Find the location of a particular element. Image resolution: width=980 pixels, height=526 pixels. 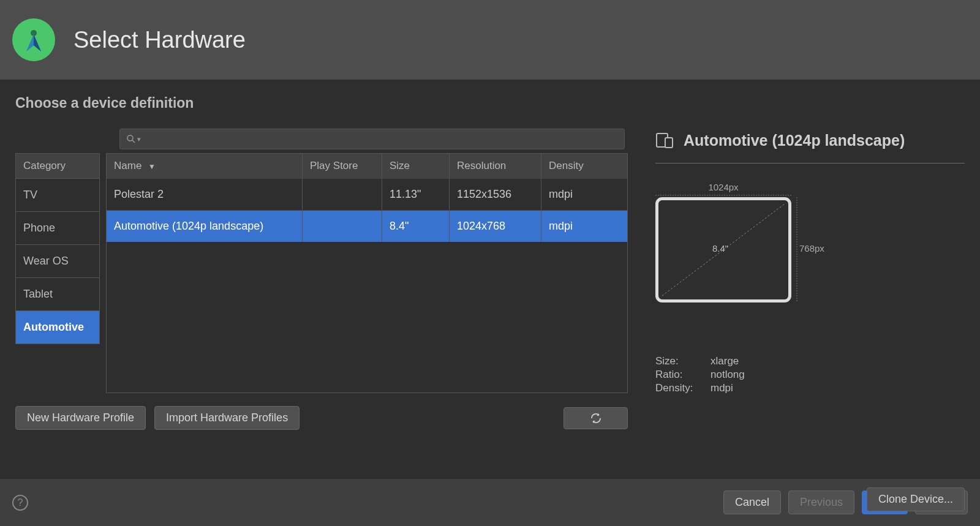

compass-icon is located at coordinates (34, 40).